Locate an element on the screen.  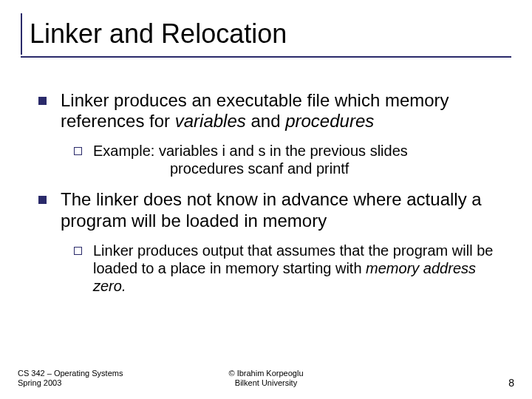
bullet-2-text: The linker does not know in advance wher… is located at coordinates (271, 210).